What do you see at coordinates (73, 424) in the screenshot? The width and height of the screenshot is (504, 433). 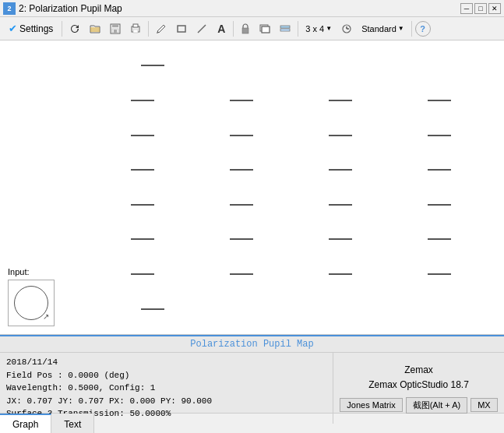 I see `tab-text: Text` at bounding box center [73, 424].